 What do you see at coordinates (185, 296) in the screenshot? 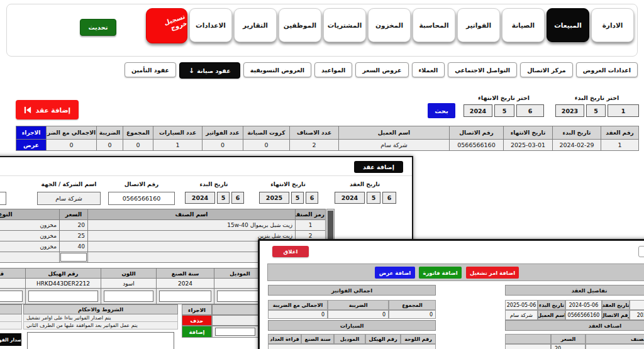
I see `year-input` at bounding box center [185, 296].